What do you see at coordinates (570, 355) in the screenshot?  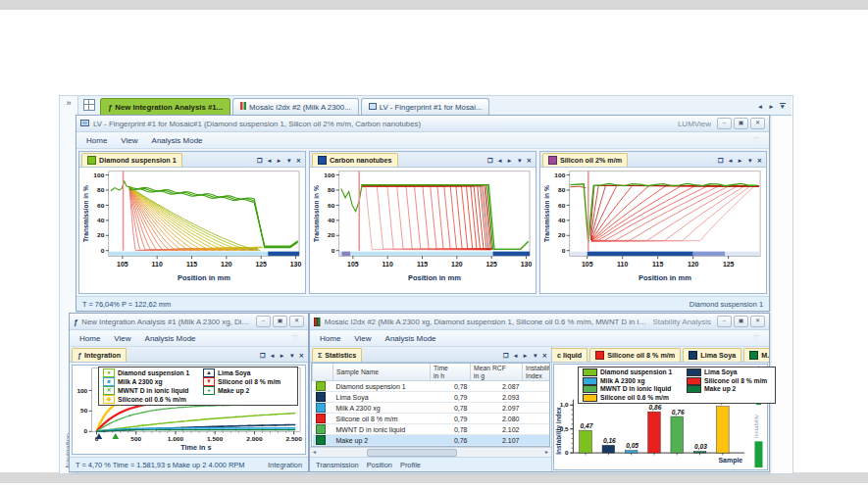 I see `sample-tab: c liquid` at bounding box center [570, 355].